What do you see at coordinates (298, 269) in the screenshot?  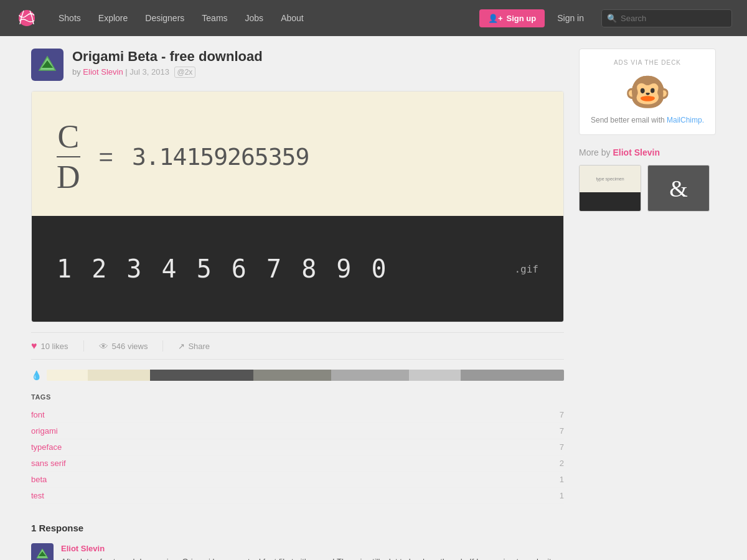 I see `shot-bottom: 1 2 3 4 5 6 7 8 9 0 .gif` at bounding box center [298, 269].